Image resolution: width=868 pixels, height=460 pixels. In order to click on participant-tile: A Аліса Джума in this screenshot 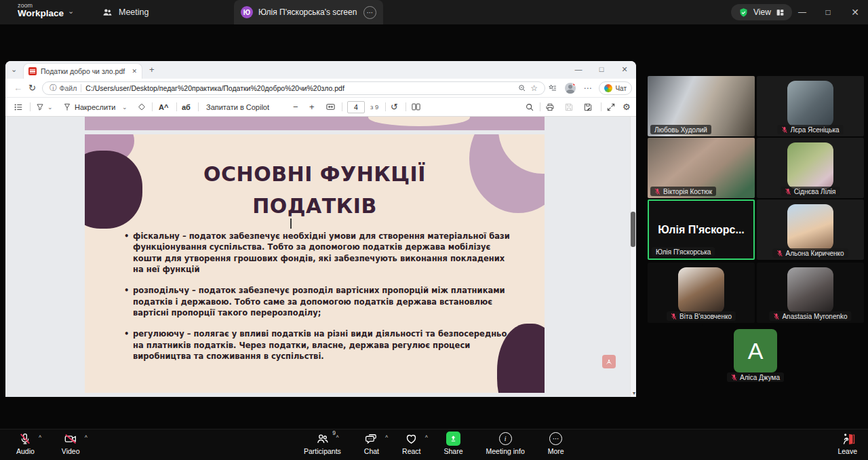, I will do `click(755, 354)`.